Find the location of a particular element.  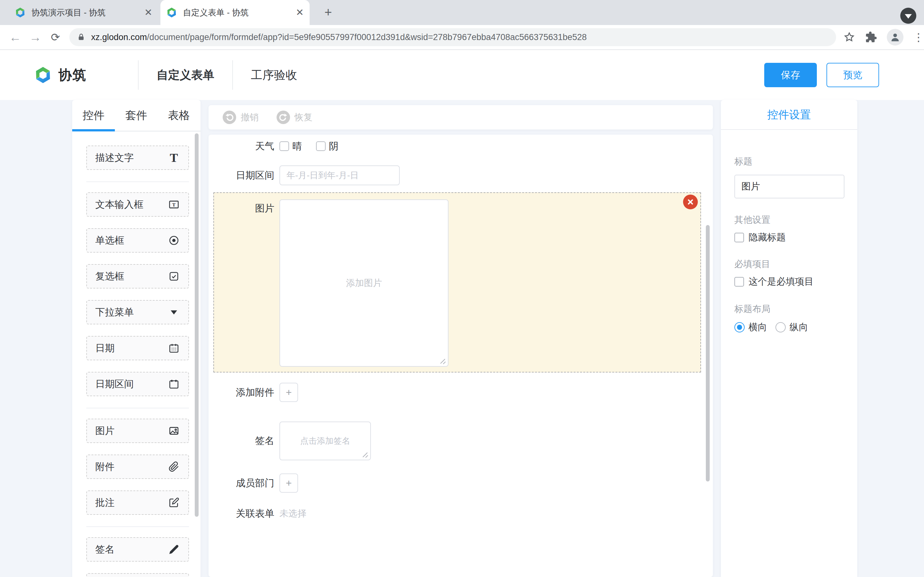

person-icon is located at coordinates (895, 37).